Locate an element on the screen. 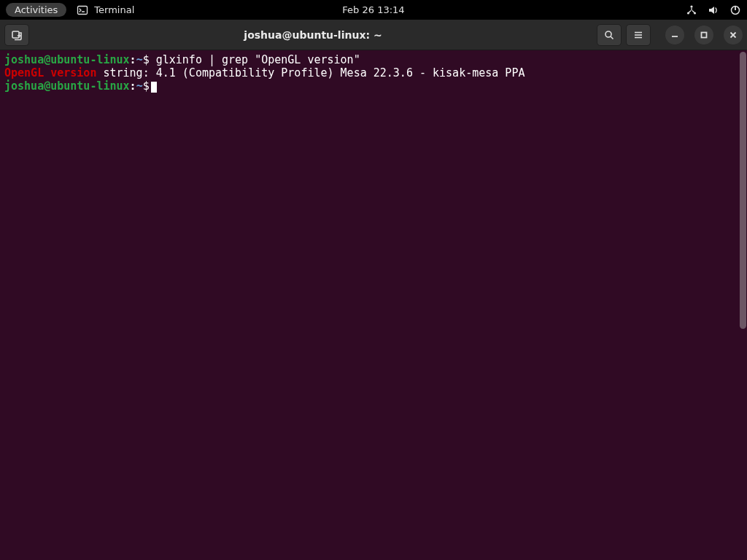 Image resolution: width=747 pixels, height=560 pixels. menu-icon is located at coordinates (638, 35).